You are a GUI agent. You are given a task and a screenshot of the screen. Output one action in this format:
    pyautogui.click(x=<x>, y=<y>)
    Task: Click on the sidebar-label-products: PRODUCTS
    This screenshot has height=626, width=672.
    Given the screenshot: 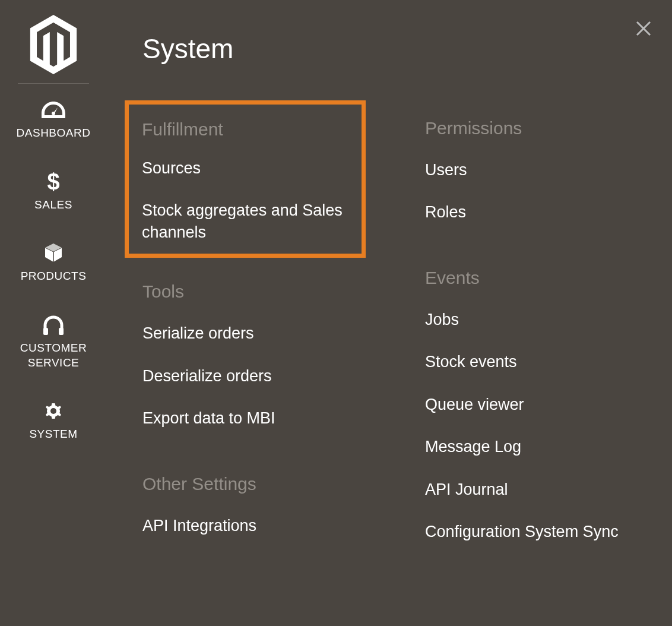 What is the action you would take?
    pyautogui.click(x=53, y=277)
    